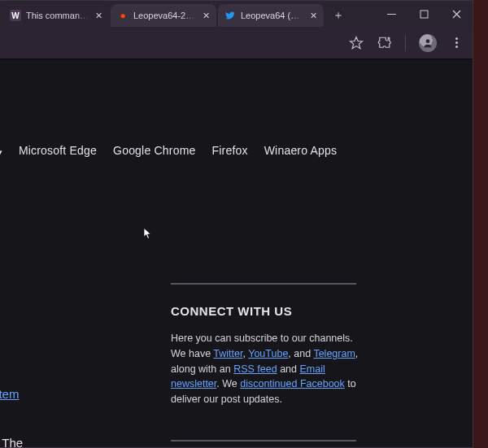 This screenshot has height=448, width=488. I want to click on connect-heading: CONNECT WITH US, so click(293, 311).